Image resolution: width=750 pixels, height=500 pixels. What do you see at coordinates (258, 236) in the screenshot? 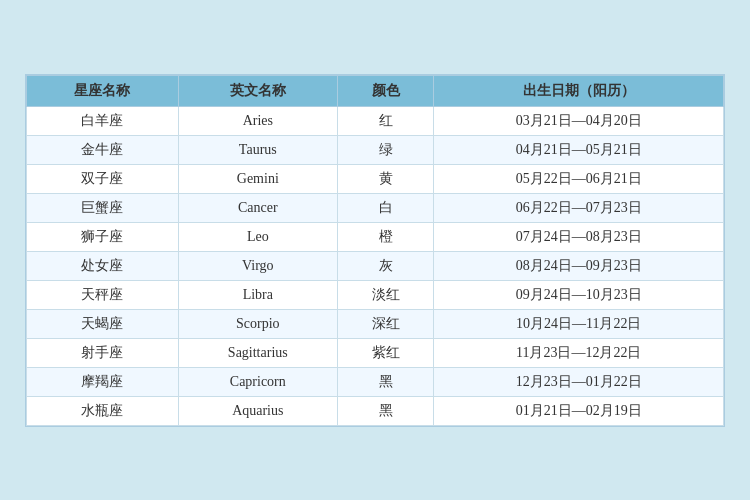
I see `cell-english-name: Leo` at bounding box center [258, 236].